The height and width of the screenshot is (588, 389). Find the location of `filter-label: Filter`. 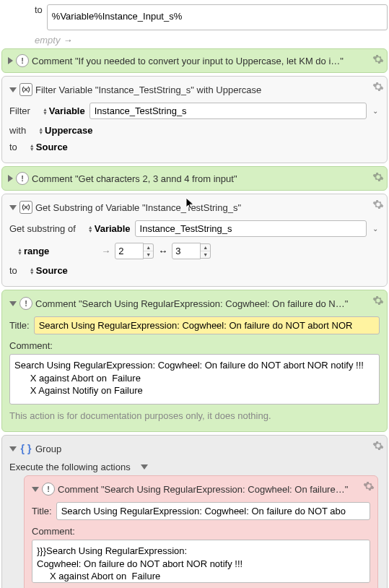

filter-label: Filter is located at coordinates (20, 111).